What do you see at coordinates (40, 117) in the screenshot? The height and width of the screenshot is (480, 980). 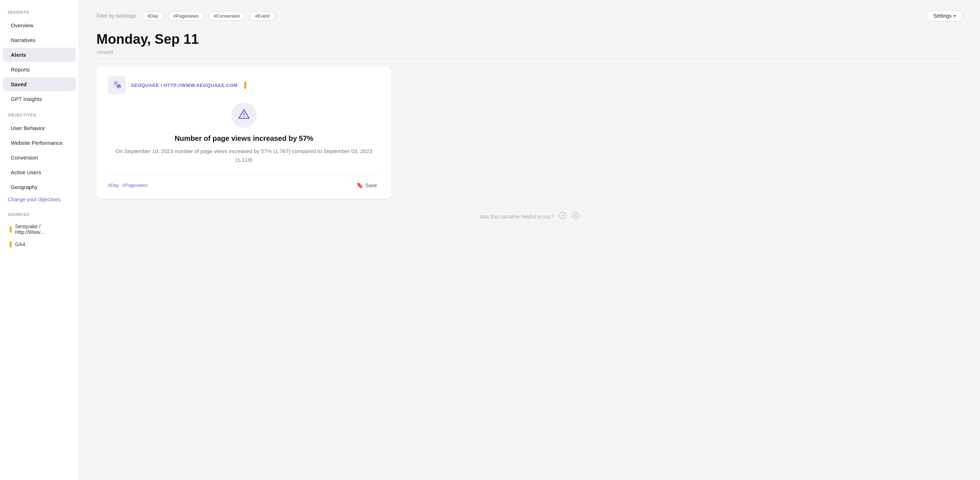 I see `objectives-section-label: OBJECTIVES` at bounding box center [40, 117].